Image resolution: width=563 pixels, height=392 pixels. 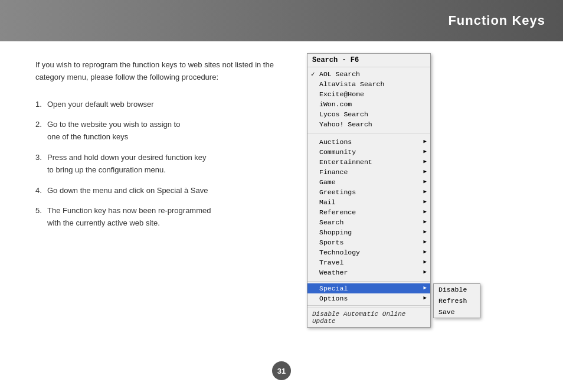 I want to click on menu-item-entertainment: Entertainment, so click(x=369, y=162).